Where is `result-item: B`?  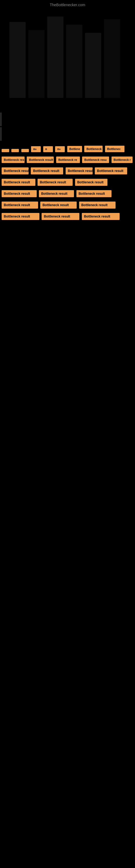
result-item: B is located at coordinates (48, 149).